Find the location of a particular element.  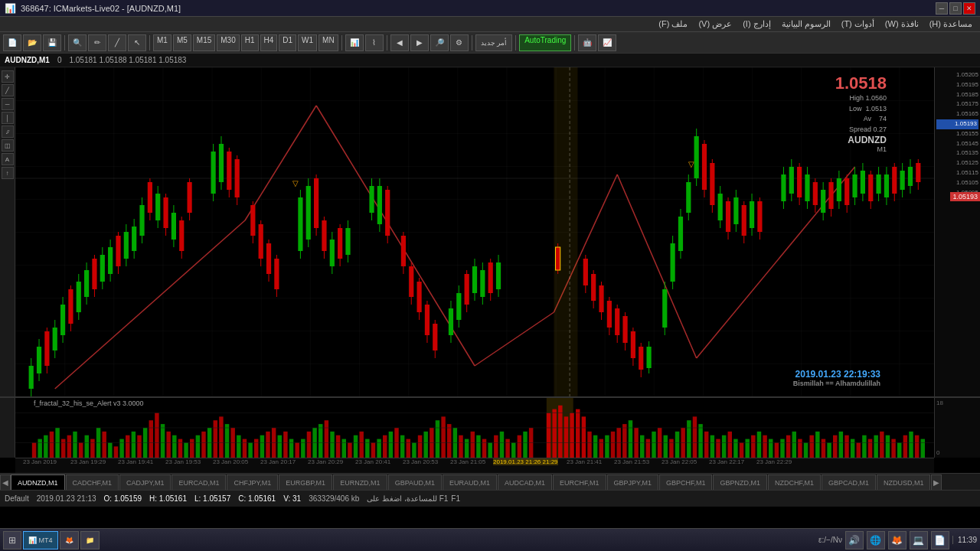

line-tool: ╱ is located at coordinates (8, 90).